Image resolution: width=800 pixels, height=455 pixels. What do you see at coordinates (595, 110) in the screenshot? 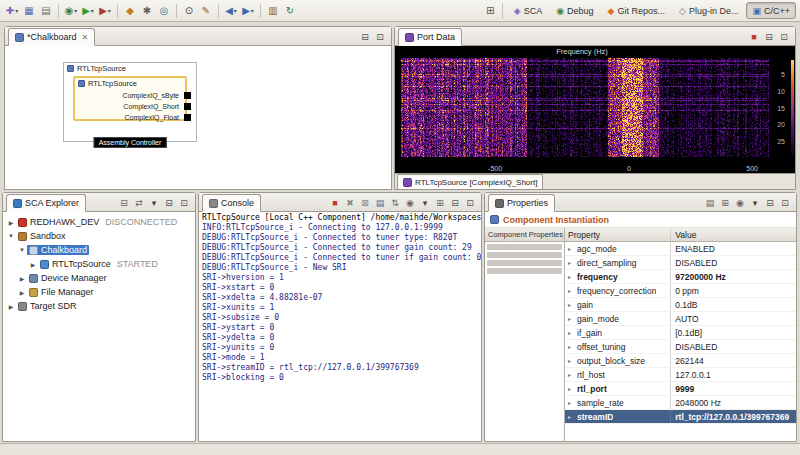
I see `spectrogram-plot: Frequency (Hz) 510152025 -5000500` at bounding box center [595, 110].